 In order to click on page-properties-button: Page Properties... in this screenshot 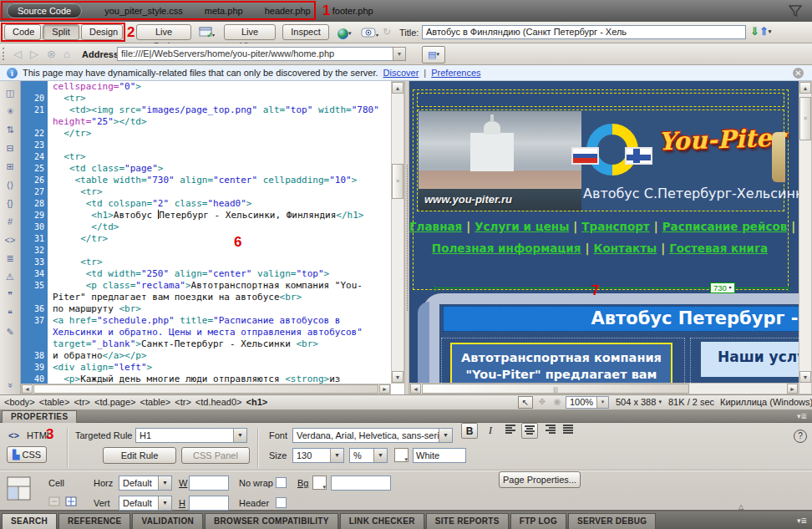, I will do `click(540, 480)`.